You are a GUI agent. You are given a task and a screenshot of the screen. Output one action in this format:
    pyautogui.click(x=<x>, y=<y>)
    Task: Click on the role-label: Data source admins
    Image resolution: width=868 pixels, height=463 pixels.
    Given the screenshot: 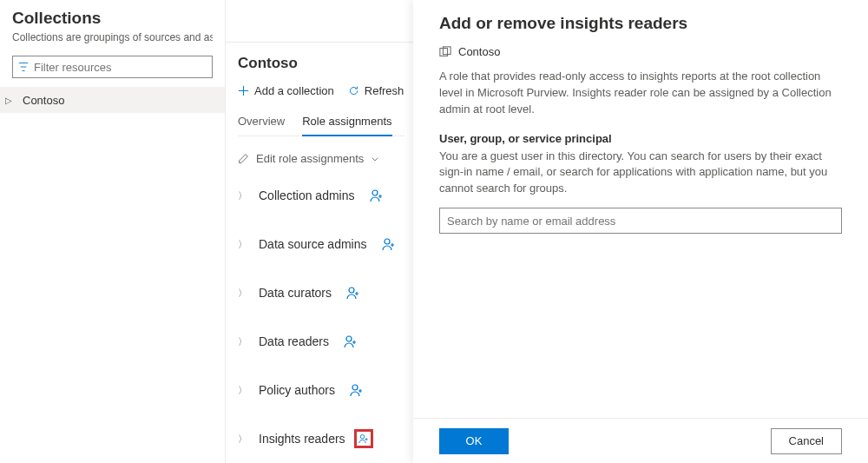 What is the action you would take?
    pyautogui.click(x=312, y=244)
    